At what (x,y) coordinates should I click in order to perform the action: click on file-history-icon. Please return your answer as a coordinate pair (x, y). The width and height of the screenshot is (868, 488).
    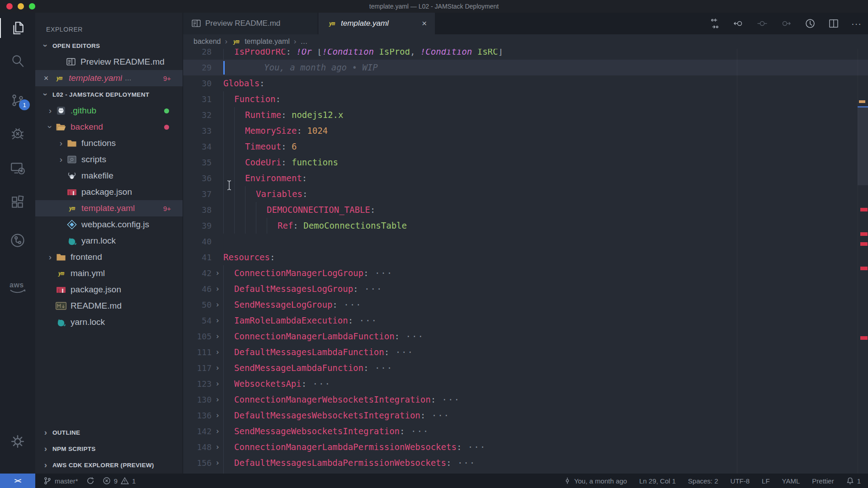
    Looking at the image, I should click on (810, 23).